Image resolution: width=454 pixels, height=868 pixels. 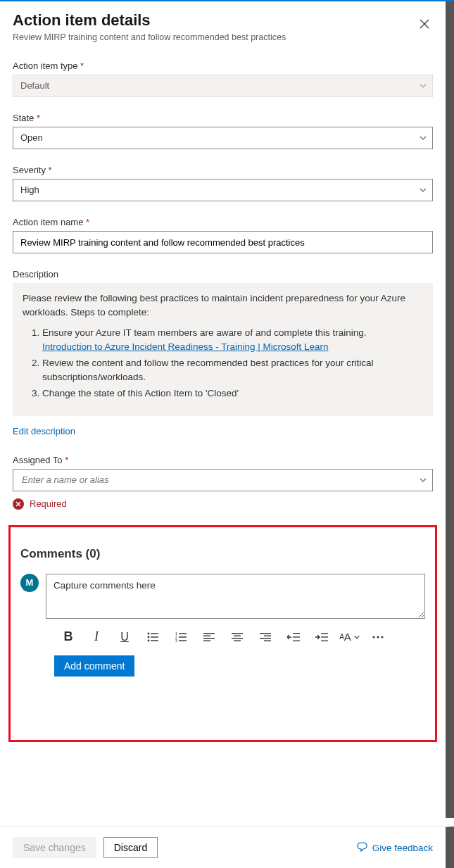 I want to click on comment-editor: Capture comments here, so click(x=235, y=596).